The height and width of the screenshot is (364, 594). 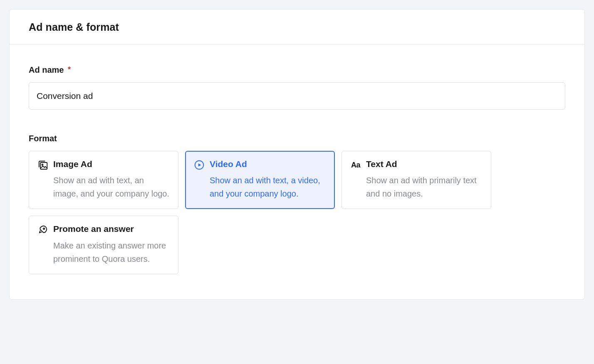 What do you see at coordinates (297, 27) in the screenshot?
I see `card-header: Ad name & format` at bounding box center [297, 27].